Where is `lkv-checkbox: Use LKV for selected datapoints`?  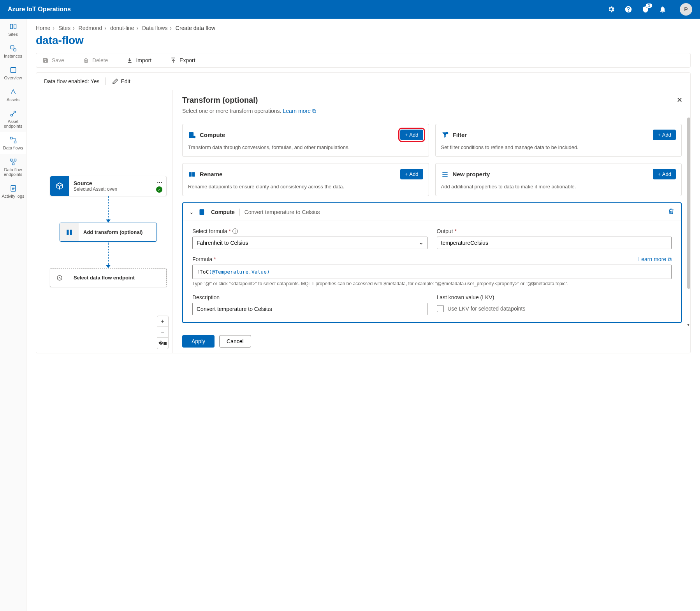
lkv-checkbox: Use LKV for selected datapoints is located at coordinates (554, 307).